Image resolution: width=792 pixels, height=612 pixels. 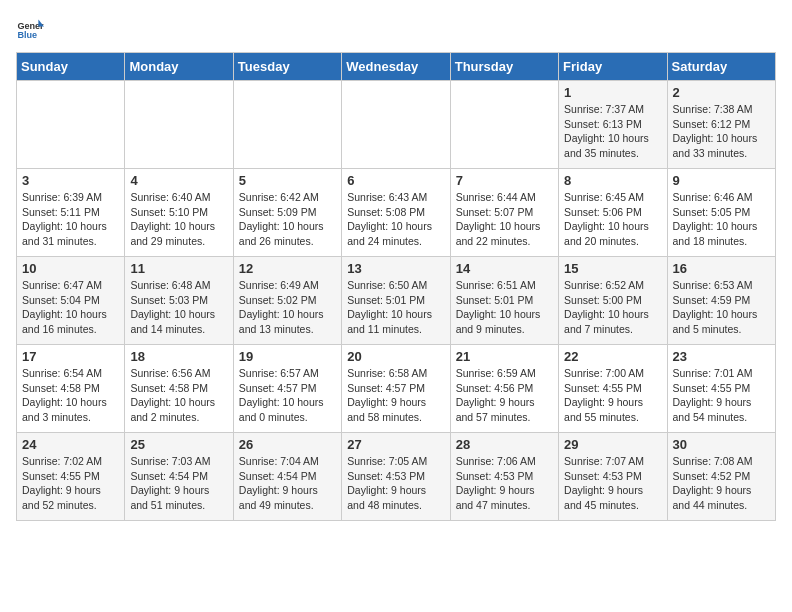 What do you see at coordinates (71, 477) in the screenshot?
I see `day-cell: 24Sunrise: 7:02 AMSunset: 4:55 PMDayligh…` at bounding box center [71, 477].